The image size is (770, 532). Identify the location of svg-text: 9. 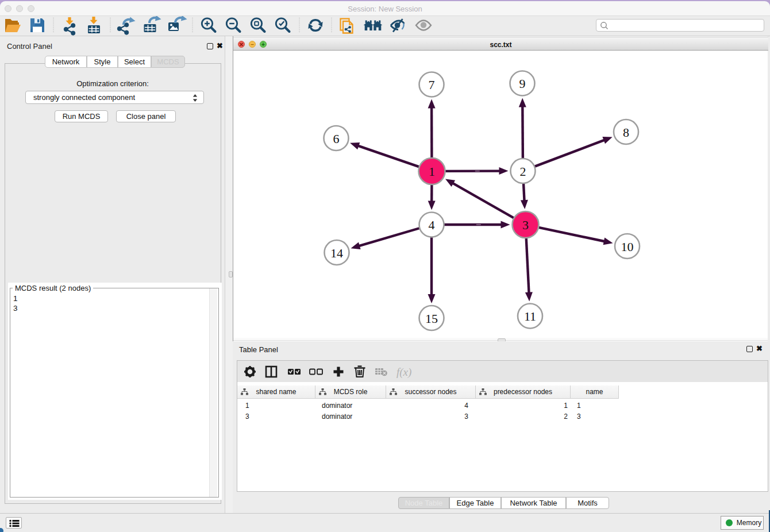
(523, 84).